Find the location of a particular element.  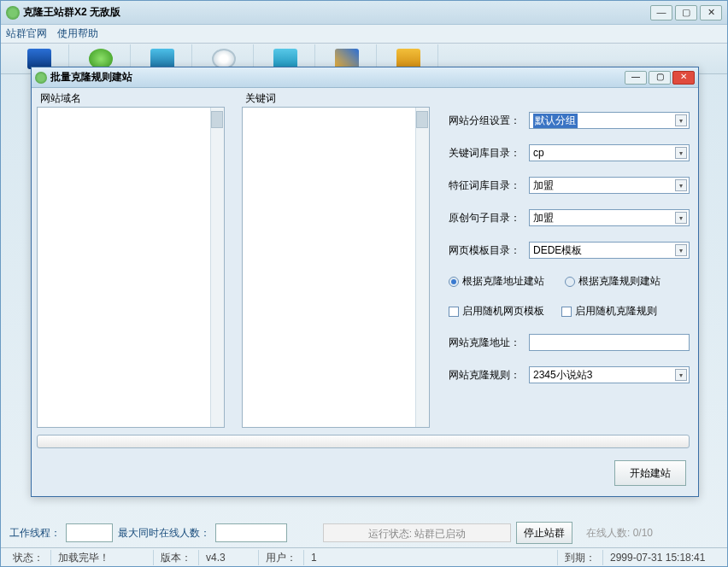

group-setting-select: 默认分组▾ is located at coordinates (609, 120).